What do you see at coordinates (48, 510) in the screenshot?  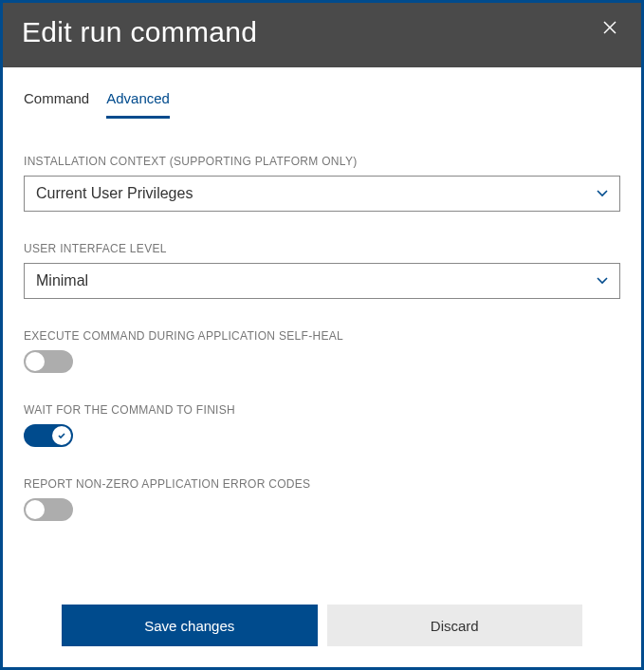 I see `report-nonzero-toggle` at bounding box center [48, 510].